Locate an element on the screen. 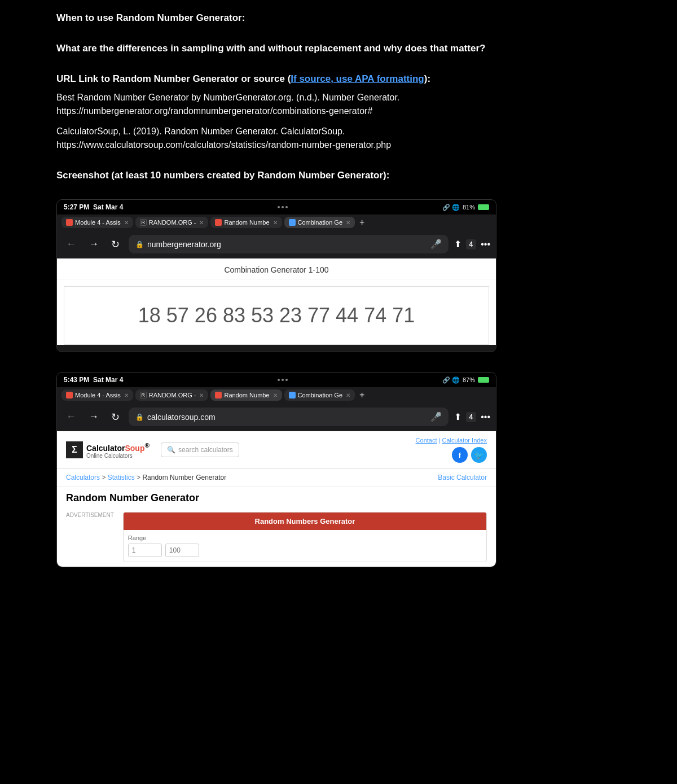 The height and width of the screenshot is (784, 677). tabs-count-2: 4 is located at coordinates (472, 417).